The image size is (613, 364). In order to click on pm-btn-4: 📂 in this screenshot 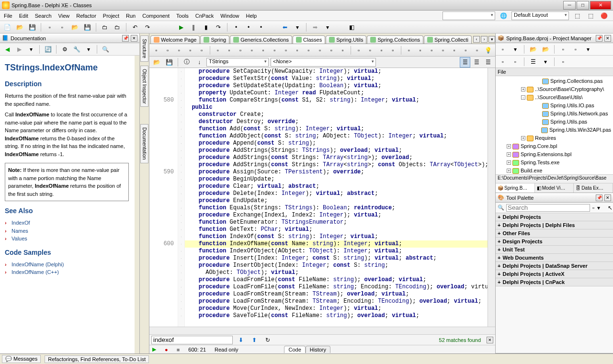, I will do `click(545, 49)`.